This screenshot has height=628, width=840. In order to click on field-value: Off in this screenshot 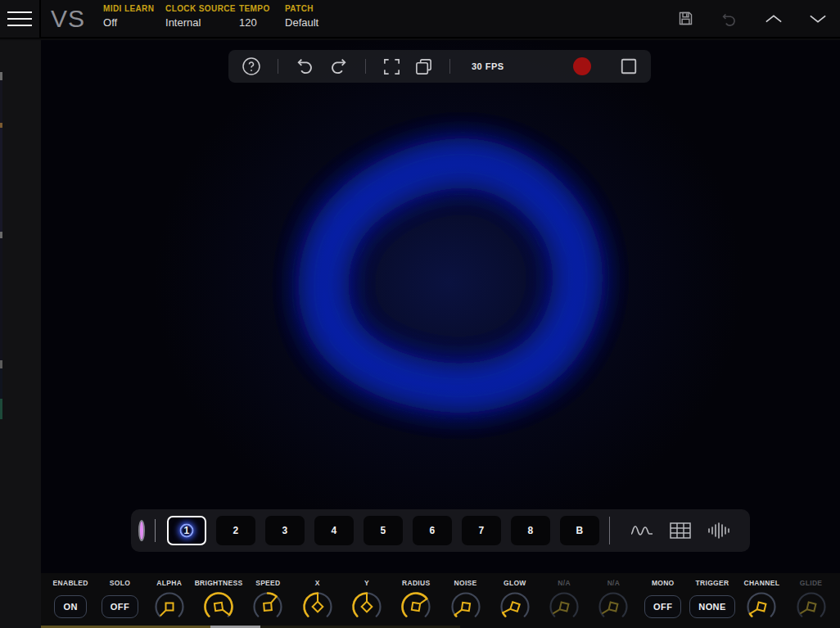, I will do `click(134, 23)`.